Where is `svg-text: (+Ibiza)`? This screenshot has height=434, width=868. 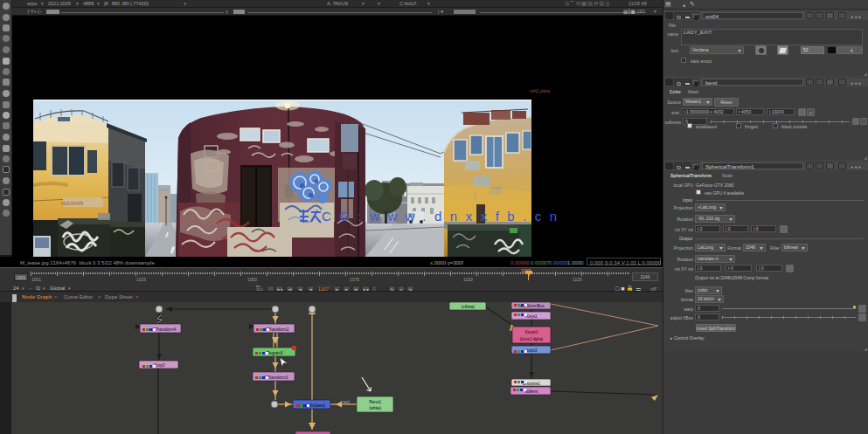
svg-text: (+Ibiza) is located at coordinates (468, 307).